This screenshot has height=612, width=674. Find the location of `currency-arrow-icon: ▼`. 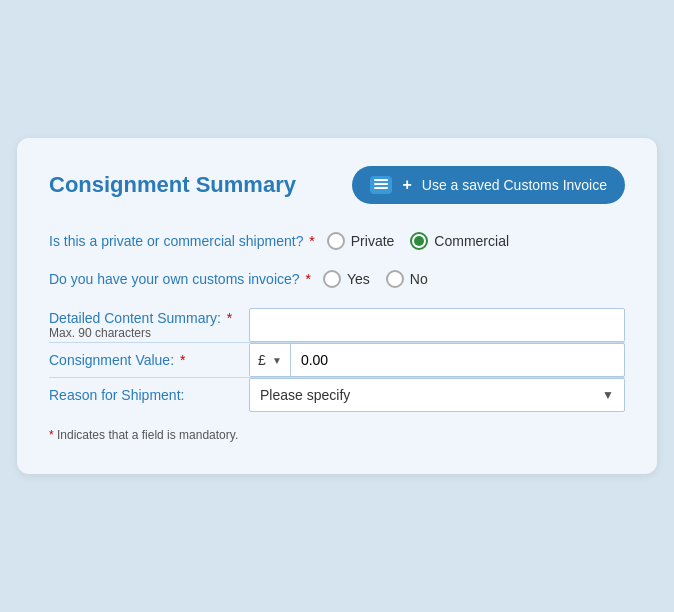

currency-arrow-icon: ▼ is located at coordinates (277, 360).